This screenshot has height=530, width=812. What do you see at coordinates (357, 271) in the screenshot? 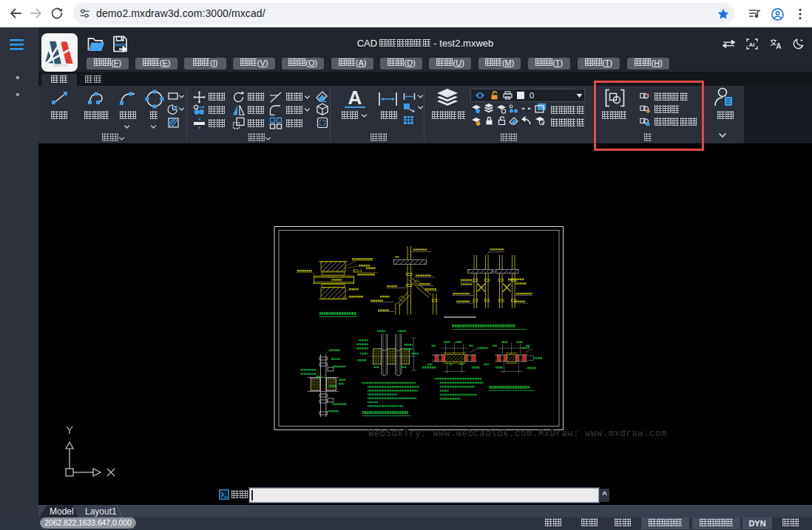
I see `svg-text: RS-I` at bounding box center [357, 271].